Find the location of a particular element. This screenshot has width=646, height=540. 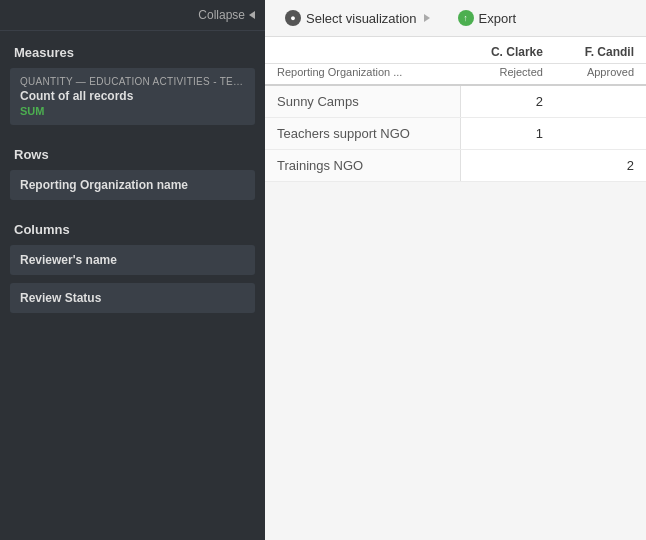

columns-reviewer-label: Reviewer's name is located at coordinates (132, 260).